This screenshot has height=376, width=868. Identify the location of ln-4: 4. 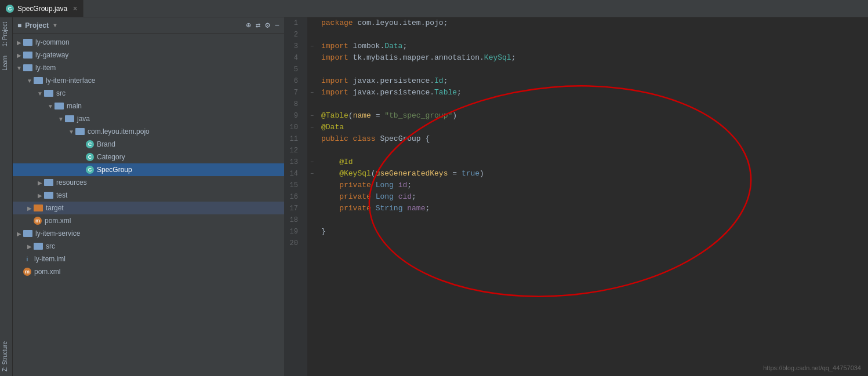
(293, 58).